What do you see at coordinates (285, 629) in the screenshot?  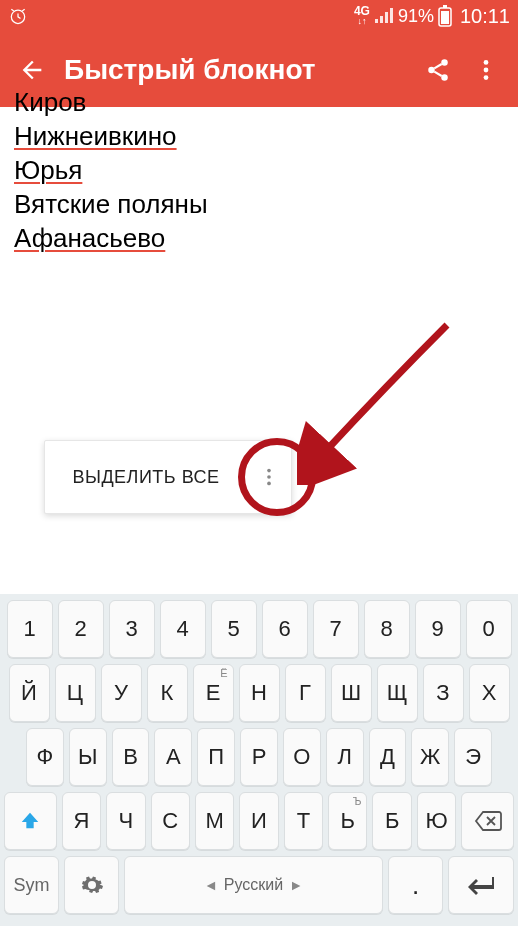 I see `key-6: 6` at bounding box center [285, 629].